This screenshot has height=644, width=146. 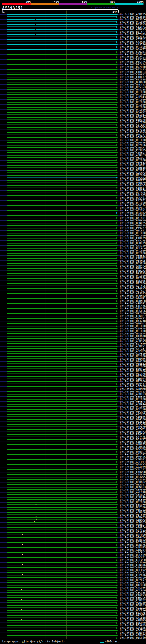 What do you see at coordinates (73, 424) in the screenshot?
I see `alignment-row: UniRef100_Q6C4Z8` at bounding box center [73, 424].